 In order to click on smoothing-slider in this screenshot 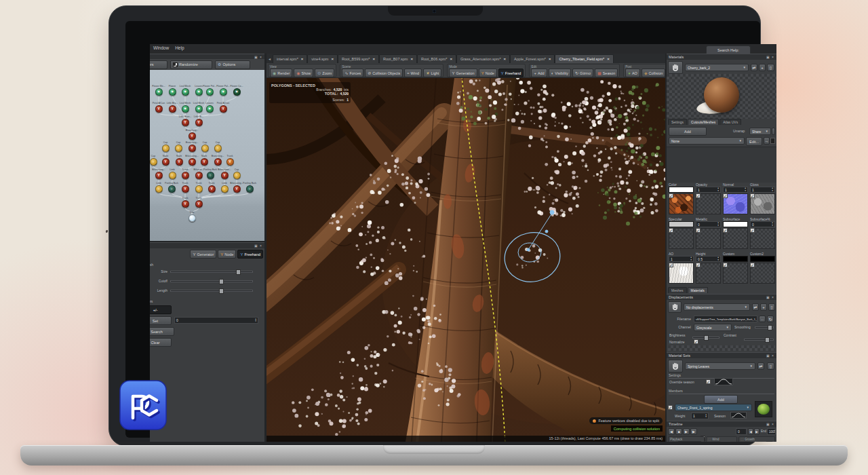, I will do `click(764, 327)`.